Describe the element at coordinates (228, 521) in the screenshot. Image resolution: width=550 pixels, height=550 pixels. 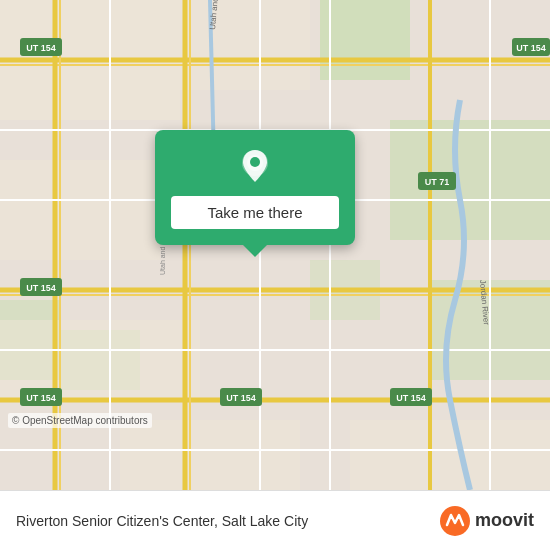
I see `location-text: Riverton Senior Citizen's Center, Salt L…` at that location.